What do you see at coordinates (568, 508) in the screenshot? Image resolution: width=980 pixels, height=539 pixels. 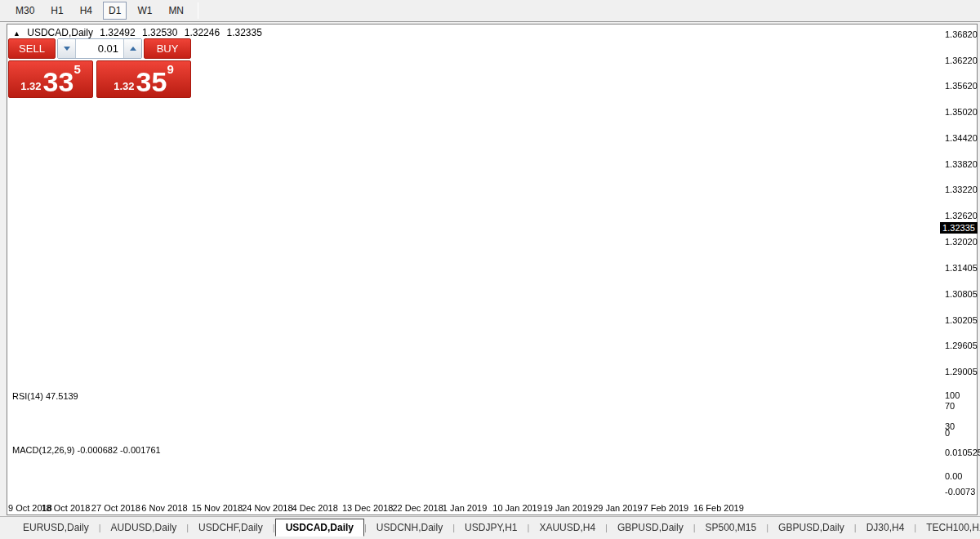 I see `date-axis-label: 19 Jan 2019` at bounding box center [568, 508].